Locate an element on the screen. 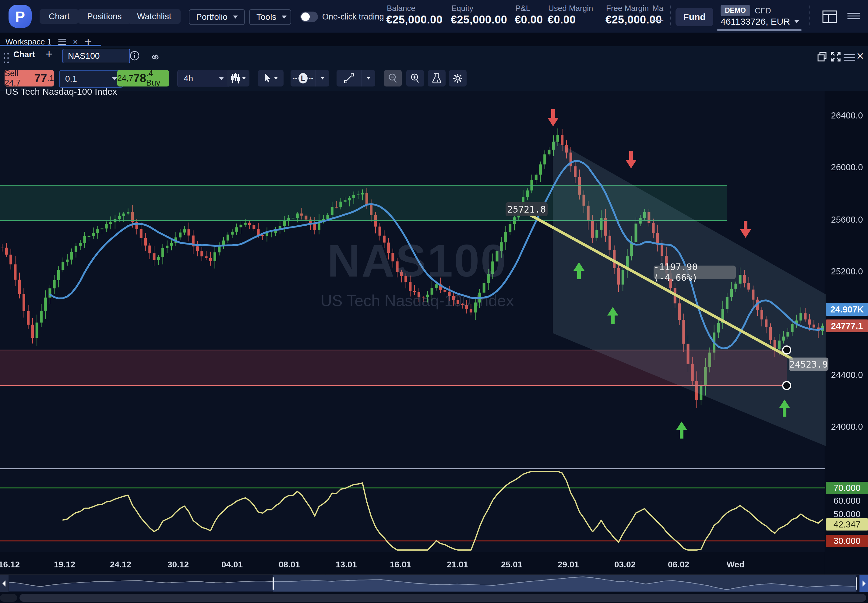 The width and height of the screenshot is (868, 603). date-tick-label: 16.12 is located at coordinates (10, 564).